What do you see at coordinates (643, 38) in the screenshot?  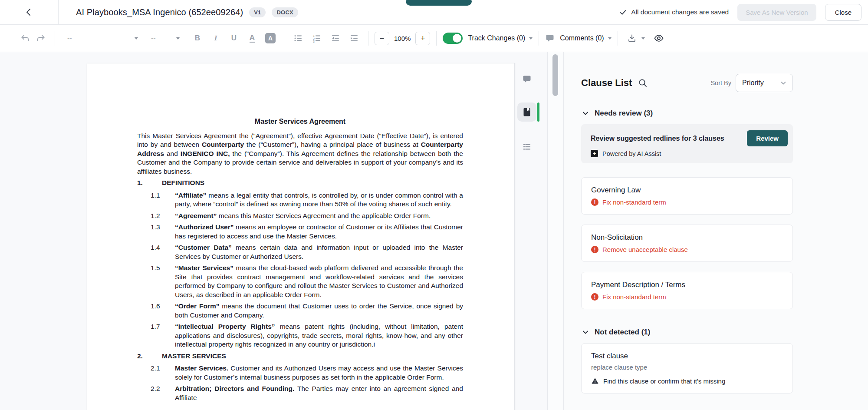 I see `download-options-menu` at bounding box center [643, 38].